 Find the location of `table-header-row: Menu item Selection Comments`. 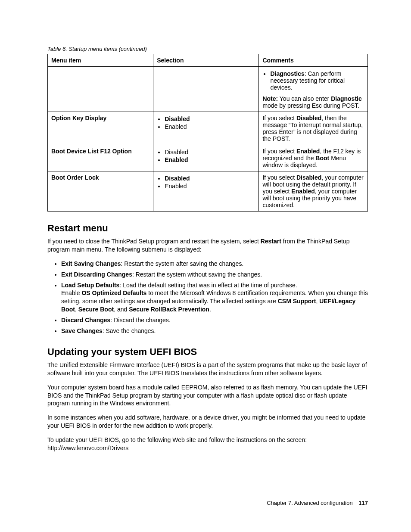

table-header-row: Menu item Selection Comments is located at coordinates (208, 60).